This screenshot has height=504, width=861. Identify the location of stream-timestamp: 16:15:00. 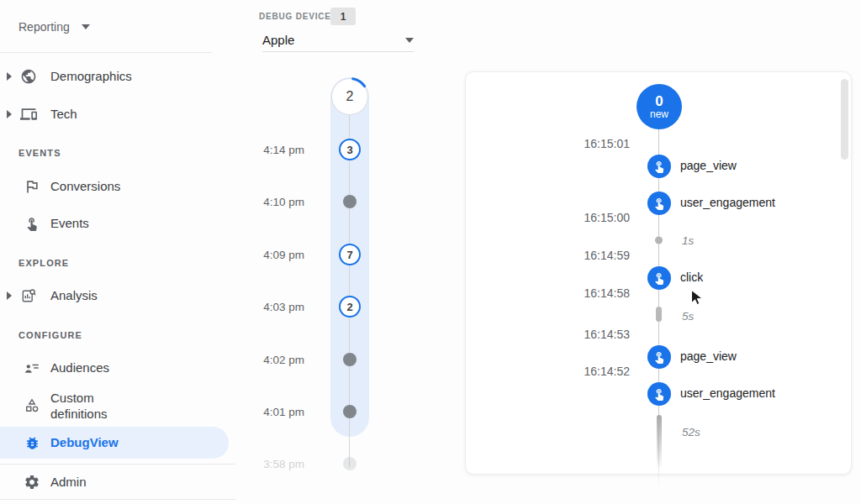
(590, 218).